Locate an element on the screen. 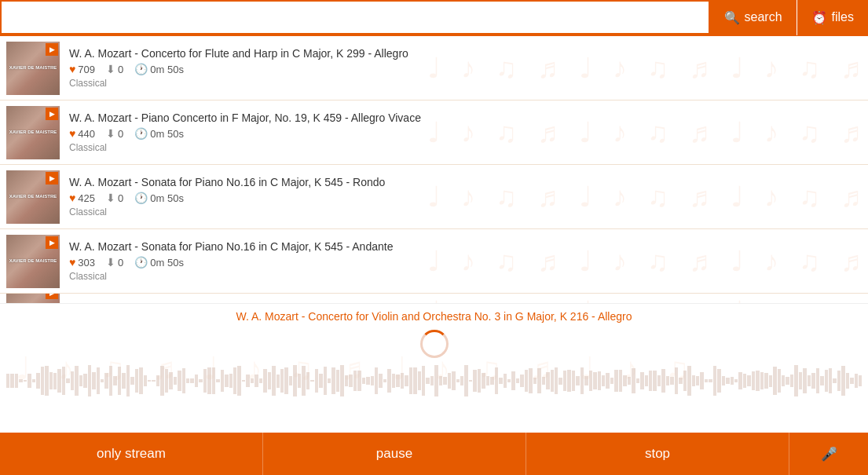  only-stream-button: only stream is located at coordinates (132, 454).